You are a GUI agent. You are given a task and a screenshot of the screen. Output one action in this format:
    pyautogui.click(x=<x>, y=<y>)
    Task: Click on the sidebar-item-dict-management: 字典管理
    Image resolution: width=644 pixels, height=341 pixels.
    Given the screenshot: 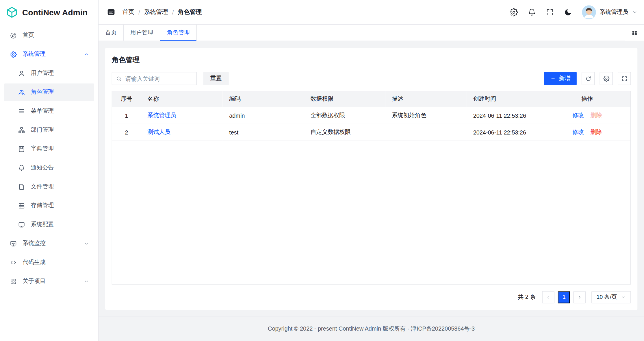 What is the action you would take?
    pyautogui.click(x=49, y=149)
    